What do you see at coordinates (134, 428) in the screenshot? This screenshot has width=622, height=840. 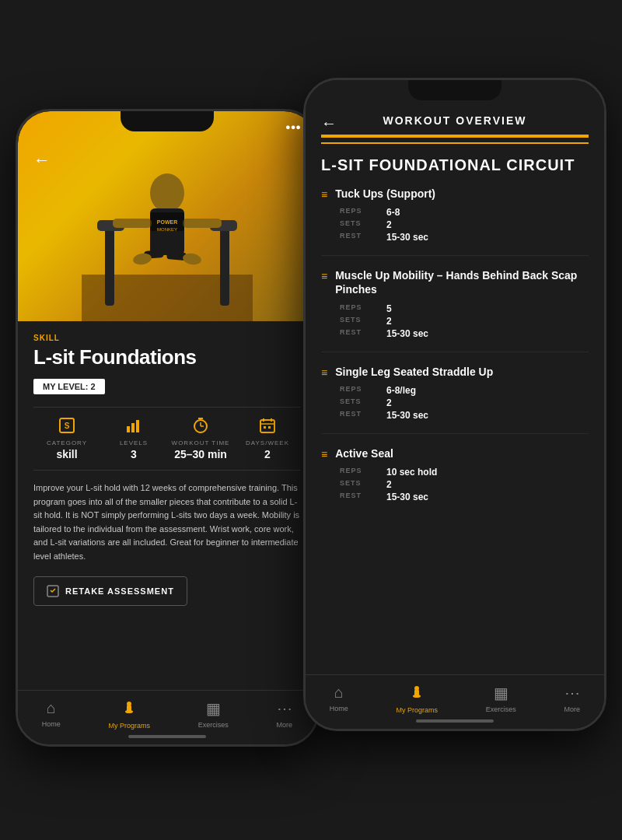 I see `levels-icon` at bounding box center [134, 428].